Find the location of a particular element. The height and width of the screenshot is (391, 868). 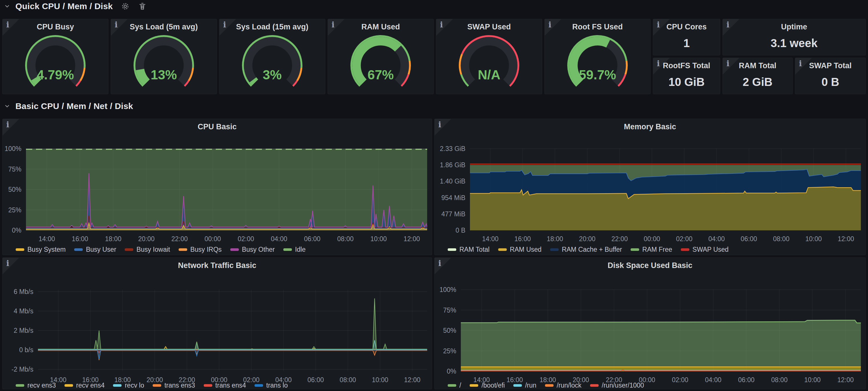

svg-text: 00:00 is located at coordinates (213, 239).